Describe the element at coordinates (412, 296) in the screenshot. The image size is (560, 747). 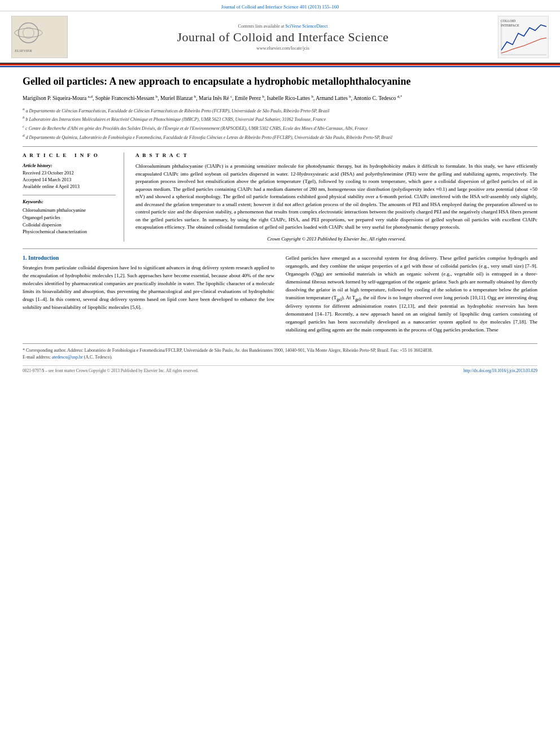
I see `body-right: Gelled particles have emerged as a succe…` at that location.